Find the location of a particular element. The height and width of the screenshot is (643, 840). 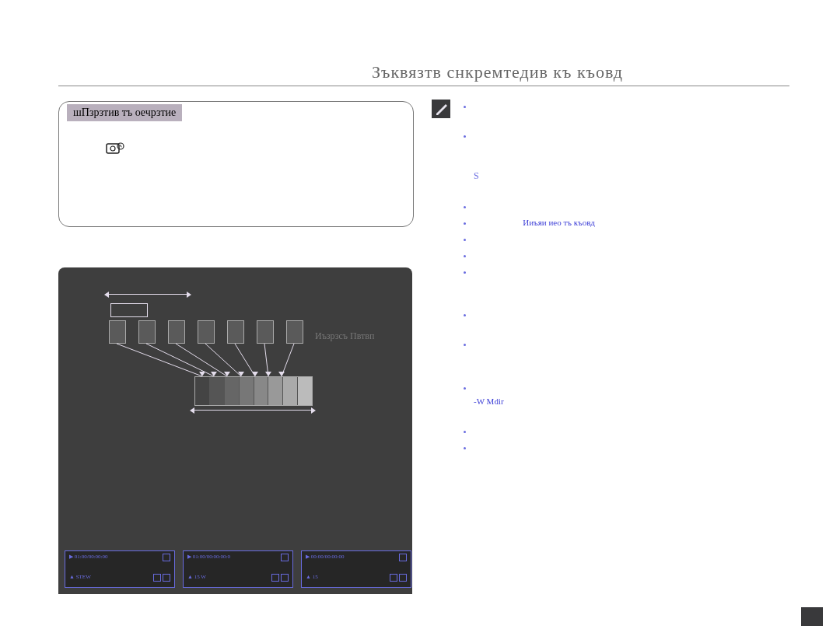

note-item: Ииъяи иео тъ къовд is located at coordinates (628, 222).